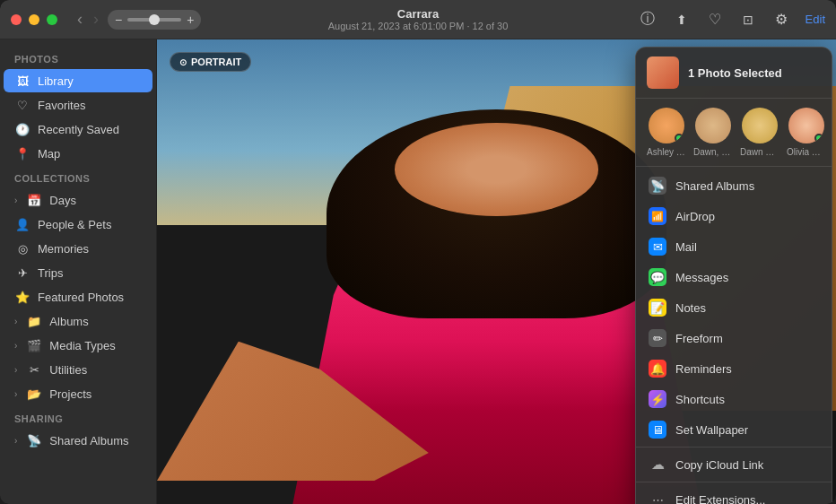 The image size is (836, 504). What do you see at coordinates (22, 105) in the screenshot?
I see `favorites-icon: ♡` at bounding box center [22, 105].